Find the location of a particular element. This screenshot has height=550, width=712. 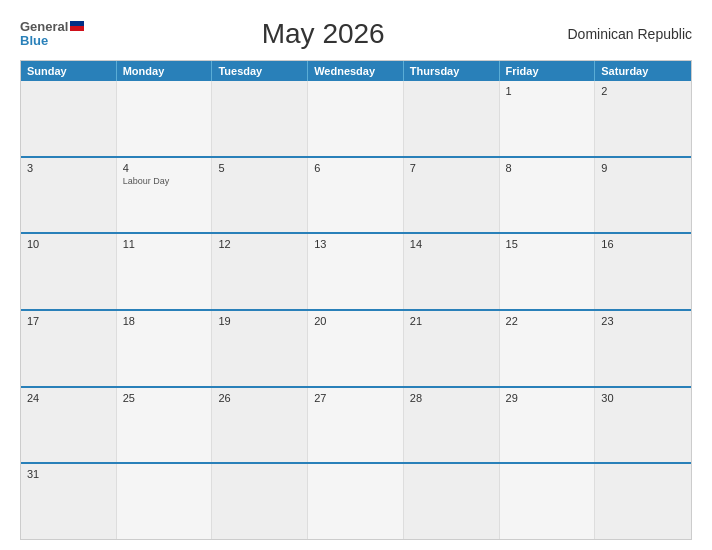

day-number: 4 is located at coordinates (164, 168).